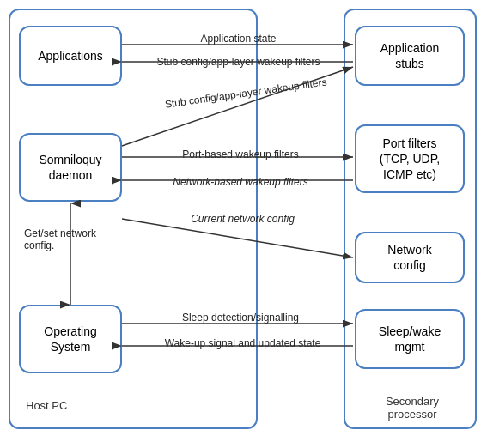 This screenshot has width=487, height=448. What do you see at coordinates (70, 339) in the screenshot?
I see `operating-system-box: OperatingSystem` at bounding box center [70, 339].